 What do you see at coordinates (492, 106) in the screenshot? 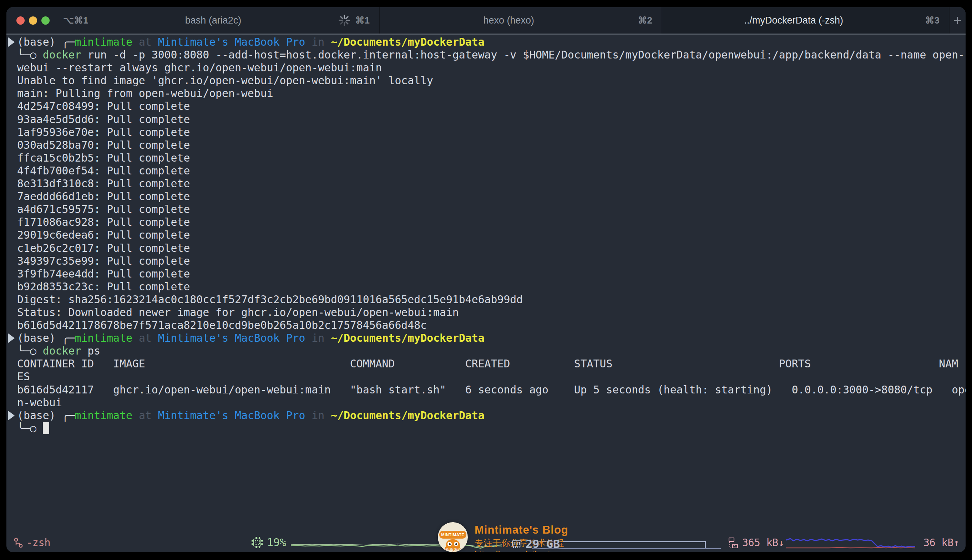
I see `terminal-line: 4d2547c08499: Pull complete` at bounding box center [492, 106].